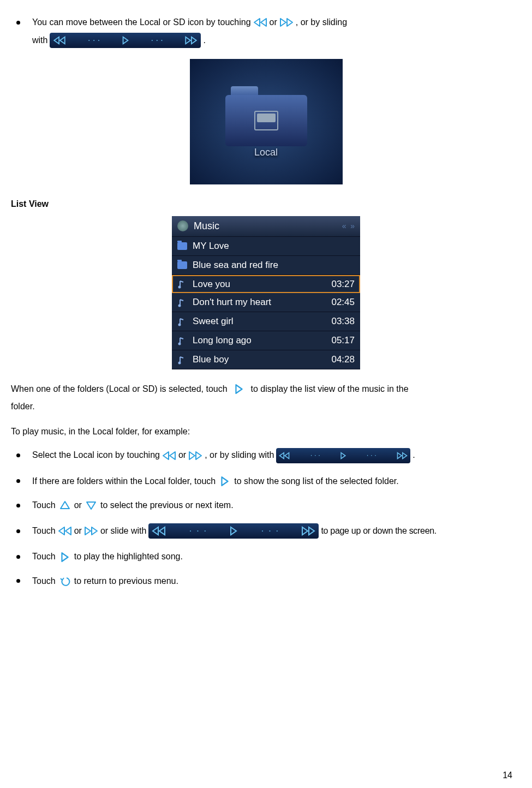  Describe the element at coordinates (266, 481) in the screenshot. I see `bullet-item: If there are folders within the Local fo…` at that location.